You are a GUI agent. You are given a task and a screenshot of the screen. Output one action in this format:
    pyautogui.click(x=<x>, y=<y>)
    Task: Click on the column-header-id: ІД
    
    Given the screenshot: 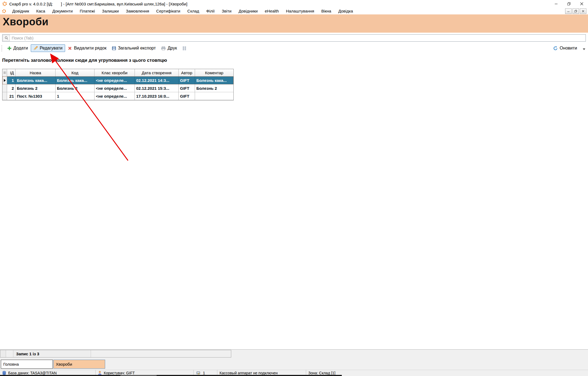 What is the action you would take?
    pyautogui.click(x=11, y=73)
    